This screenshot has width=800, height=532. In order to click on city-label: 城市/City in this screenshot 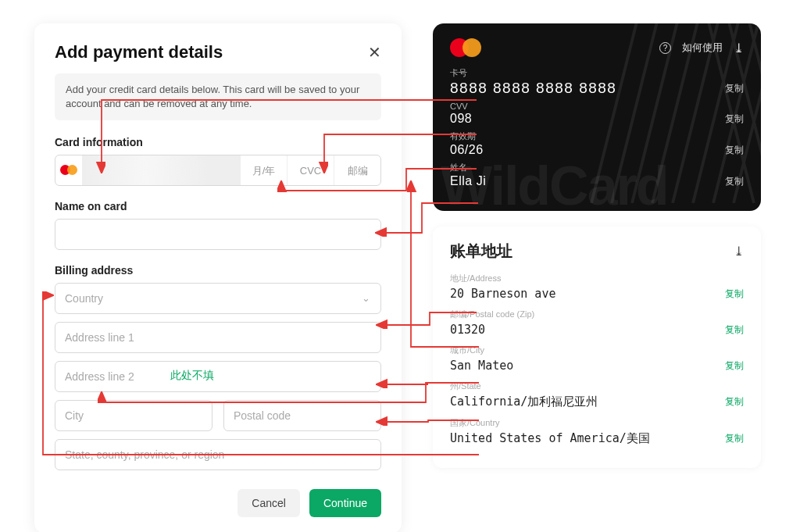, I will do `click(597, 350)`.